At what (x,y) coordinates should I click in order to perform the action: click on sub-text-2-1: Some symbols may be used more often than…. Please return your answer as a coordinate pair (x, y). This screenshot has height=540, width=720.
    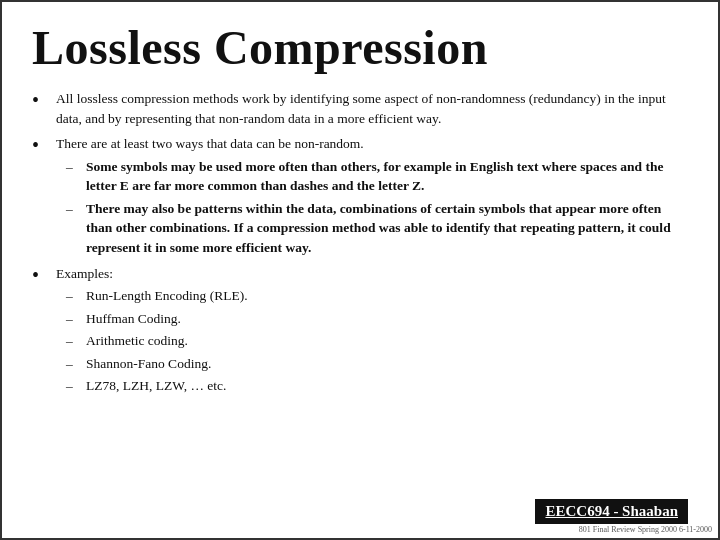
    Looking at the image, I should click on (387, 176).